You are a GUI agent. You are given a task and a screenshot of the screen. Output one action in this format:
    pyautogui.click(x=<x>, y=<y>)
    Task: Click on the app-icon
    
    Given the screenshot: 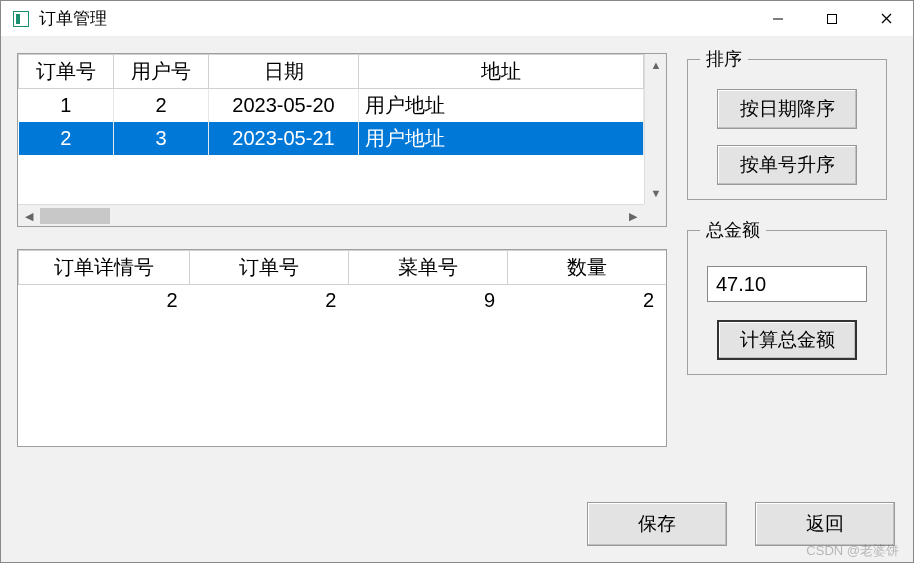 What is the action you would take?
    pyautogui.click(x=21, y=19)
    